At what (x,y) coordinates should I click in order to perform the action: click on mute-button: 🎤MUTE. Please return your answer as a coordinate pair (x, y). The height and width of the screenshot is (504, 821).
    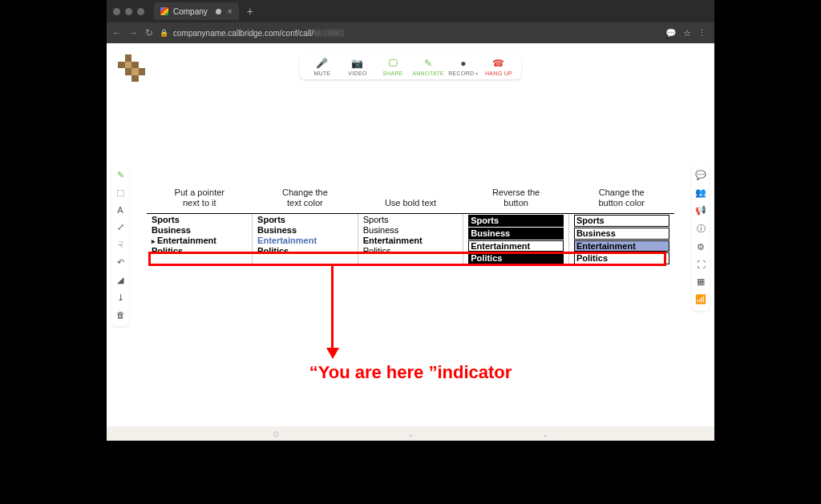
    Looking at the image, I should click on (322, 67).